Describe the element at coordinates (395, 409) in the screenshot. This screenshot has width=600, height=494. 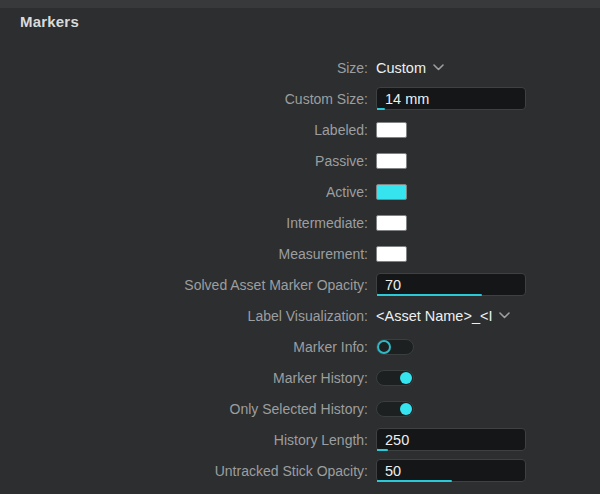
I see `only-selected-history-toggle` at that location.